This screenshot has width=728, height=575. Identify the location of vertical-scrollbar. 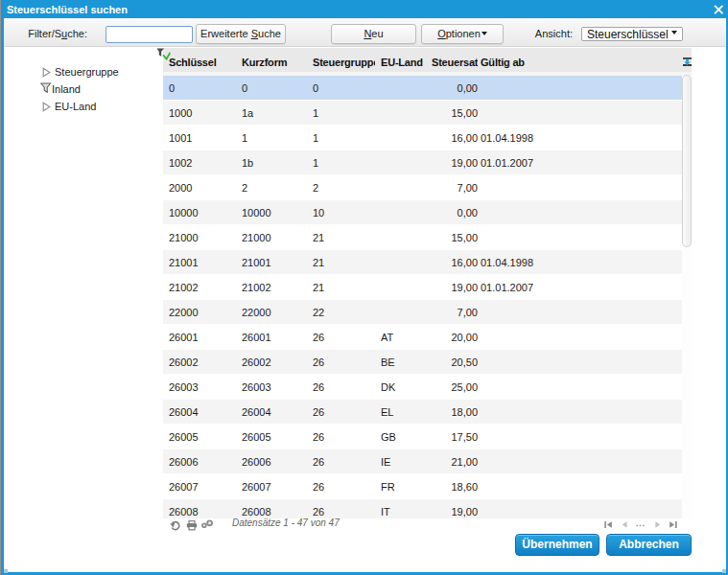
(687, 297).